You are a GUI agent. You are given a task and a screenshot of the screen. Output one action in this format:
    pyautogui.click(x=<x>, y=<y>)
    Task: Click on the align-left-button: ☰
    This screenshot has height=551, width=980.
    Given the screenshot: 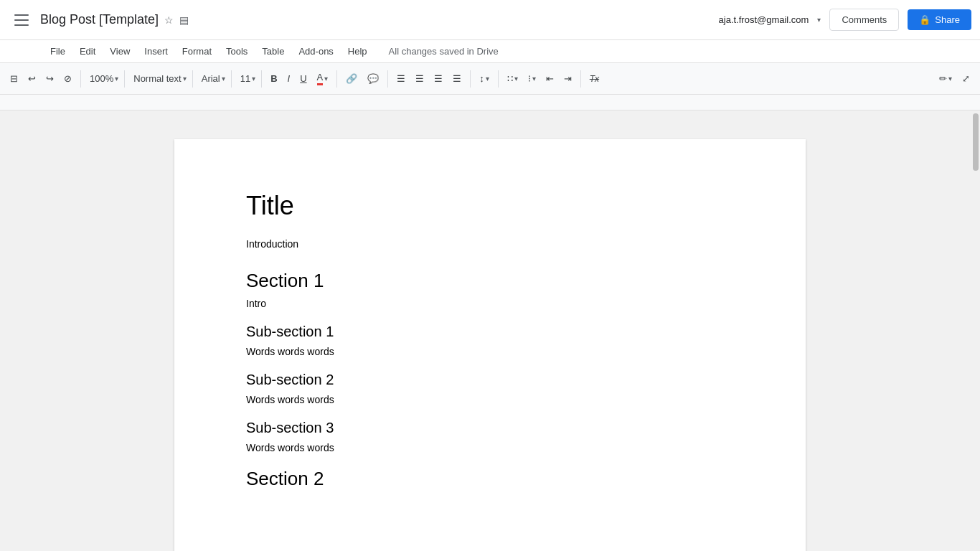 What is the action you would take?
    pyautogui.click(x=401, y=79)
    